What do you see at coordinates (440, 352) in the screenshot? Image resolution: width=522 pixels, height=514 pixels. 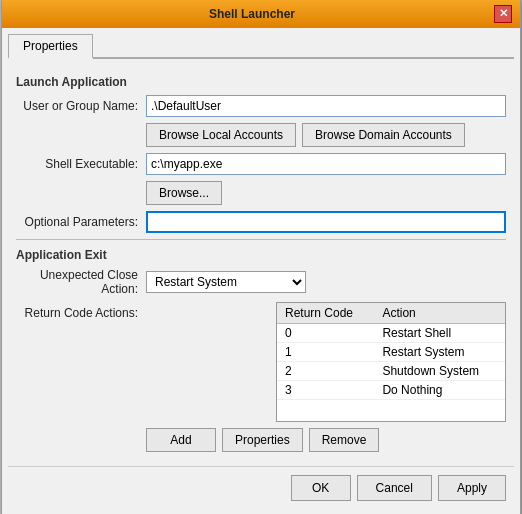 I see `cell-action: Restart System` at bounding box center [440, 352].